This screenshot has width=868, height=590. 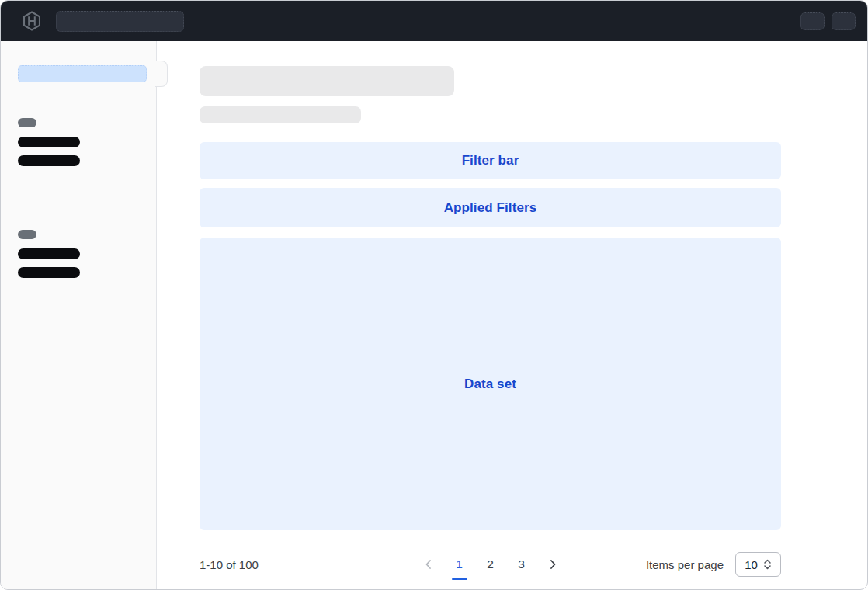 What do you see at coordinates (434, 21) in the screenshot?
I see `top-navigation-bar` at bounding box center [434, 21].